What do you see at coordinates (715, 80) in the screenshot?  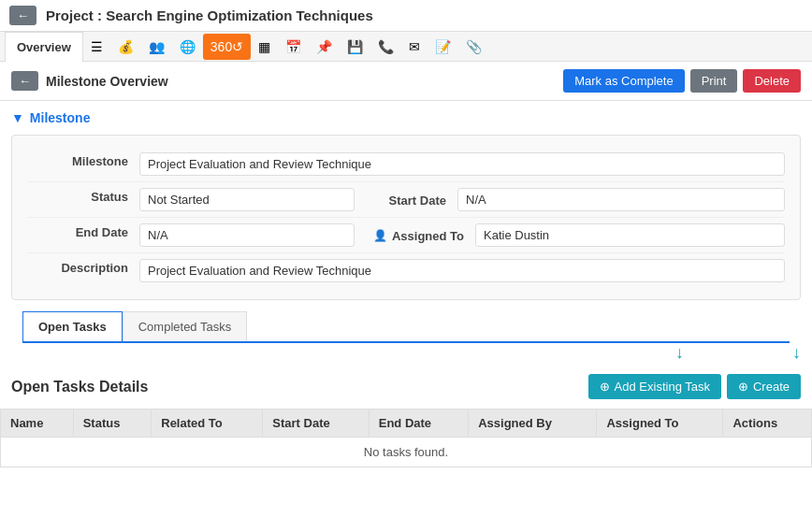 I see `print-button: Print` at bounding box center [715, 80].